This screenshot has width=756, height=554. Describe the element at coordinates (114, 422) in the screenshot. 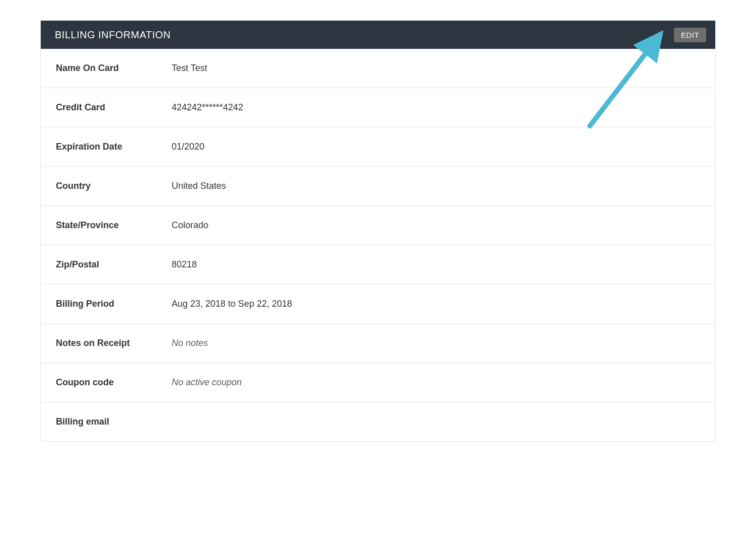

I see `row-label: Billing email` at that location.